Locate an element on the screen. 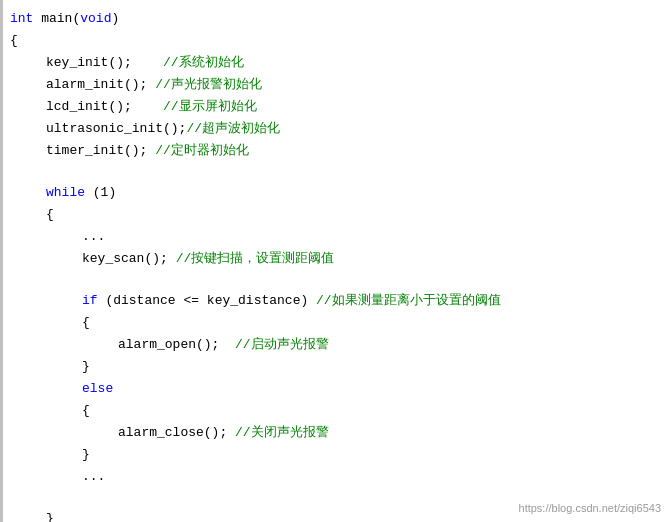  code-token: alarm_open(); is located at coordinates (176, 344).